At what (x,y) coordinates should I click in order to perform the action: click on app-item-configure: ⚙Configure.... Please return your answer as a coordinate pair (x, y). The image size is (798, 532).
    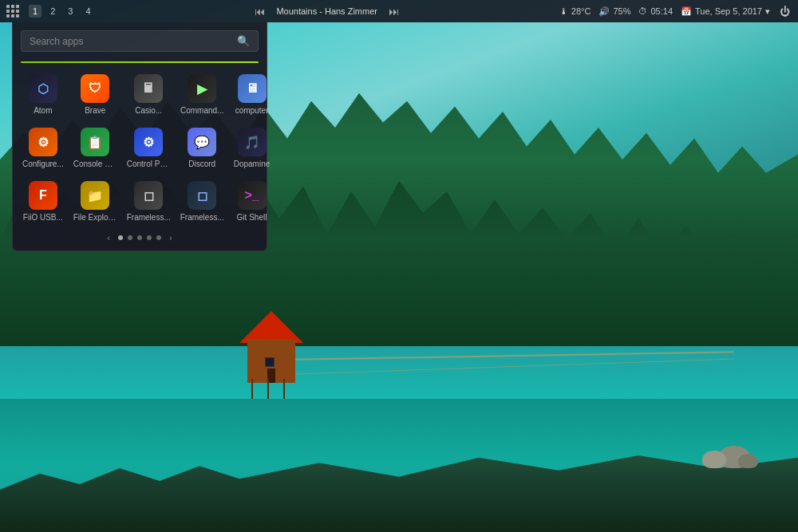
    Looking at the image, I should click on (43, 148).